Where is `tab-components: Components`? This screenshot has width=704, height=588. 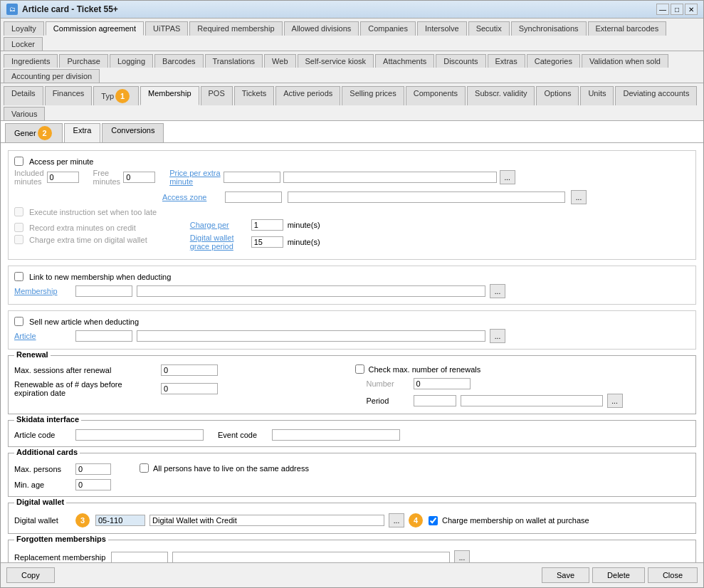
tab-components: Components is located at coordinates (436, 95).